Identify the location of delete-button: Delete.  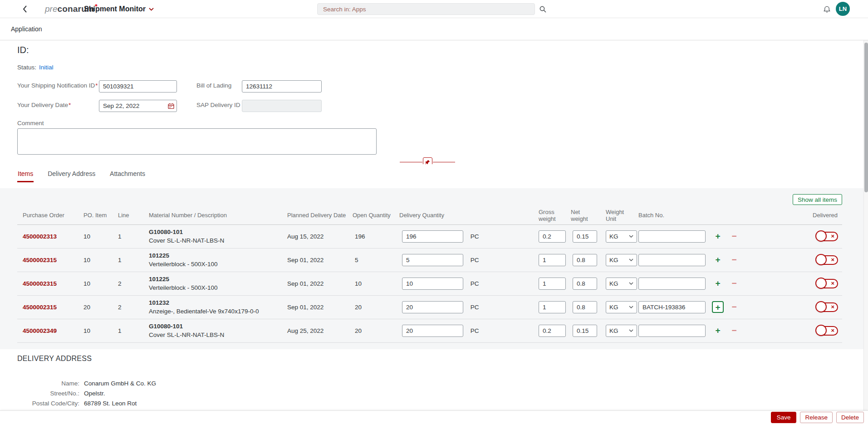
(850, 417).